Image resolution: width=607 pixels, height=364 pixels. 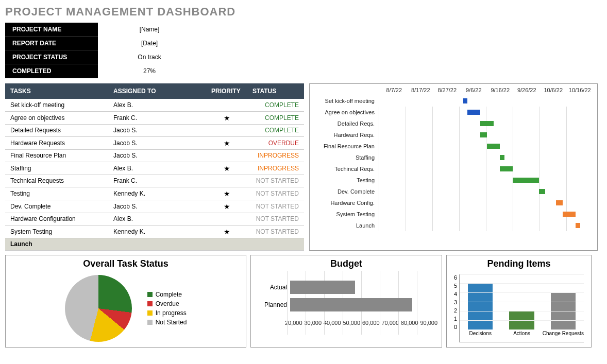 What do you see at coordinates (169, 294) in the screenshot?
I see `legend-label: Complete` at bounding box center [169, 294].